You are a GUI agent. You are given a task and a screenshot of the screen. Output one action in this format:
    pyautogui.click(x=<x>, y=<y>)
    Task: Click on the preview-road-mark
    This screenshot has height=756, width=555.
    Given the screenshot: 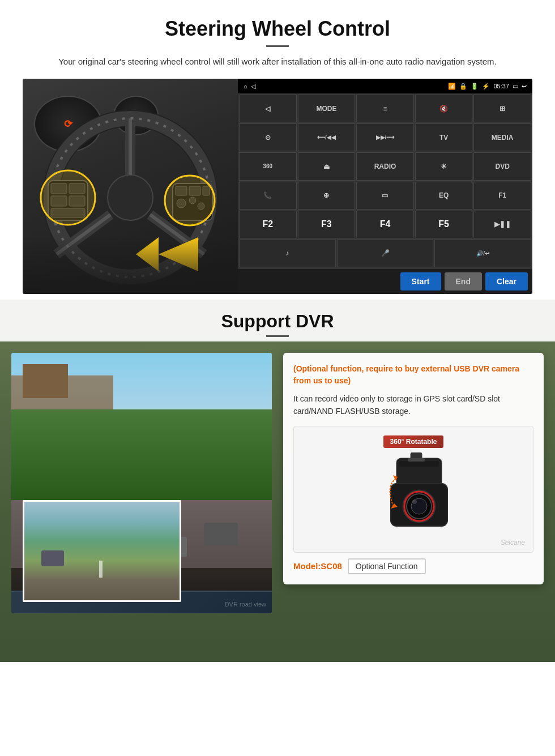 What is the action you would take?
    pyautogui.click(x=101, y=569)
    